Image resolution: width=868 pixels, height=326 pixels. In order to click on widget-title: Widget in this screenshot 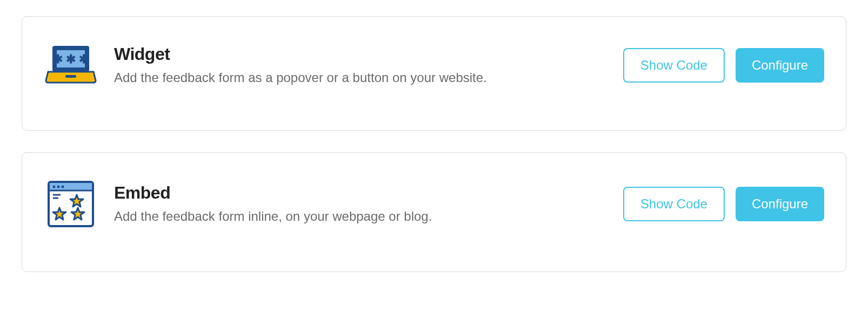, I will do `click(360, 54)`.